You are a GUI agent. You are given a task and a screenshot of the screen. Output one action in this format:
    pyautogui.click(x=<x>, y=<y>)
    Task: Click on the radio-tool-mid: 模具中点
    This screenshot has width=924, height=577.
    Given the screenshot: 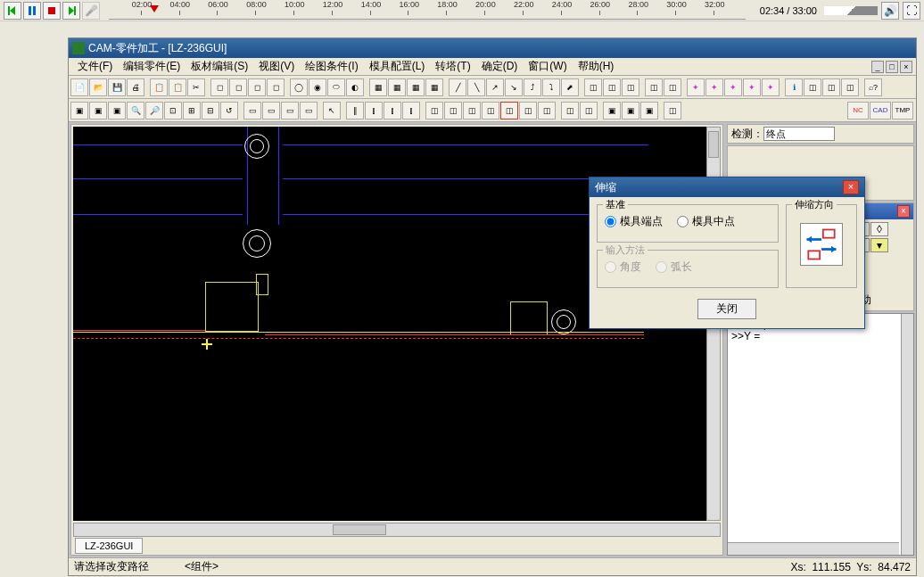 What is the action you would take?
    pyautogui.click(x=706, y=221)
    